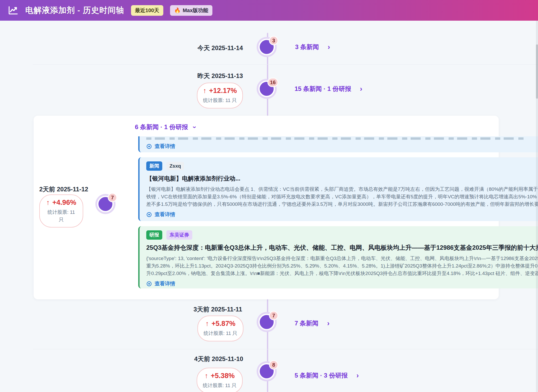 This screenshot has width=538, height=392. Describe the element at coordinates (342, 189) in the screenshot. I see `news-body-line: 【银河电新】电解液添加剂行业动态电话会要点 1、供需情况：VC当前供需很紧，头部…` at that location.